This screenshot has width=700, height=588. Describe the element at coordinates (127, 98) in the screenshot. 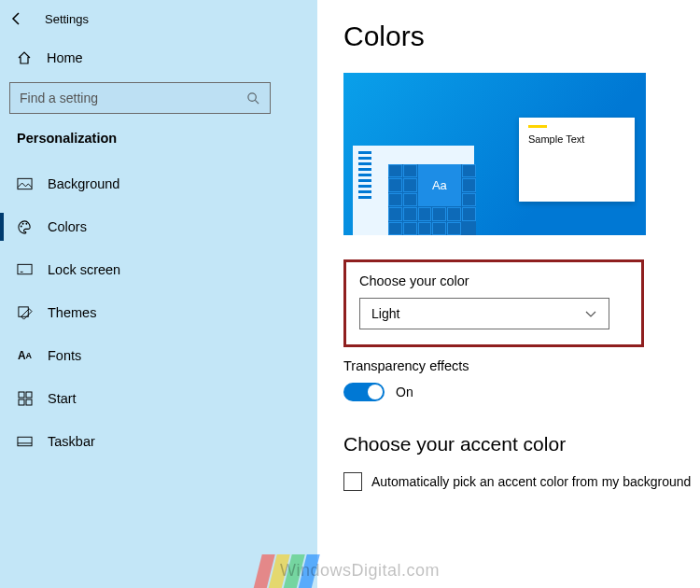

I see `search-input` at that location.